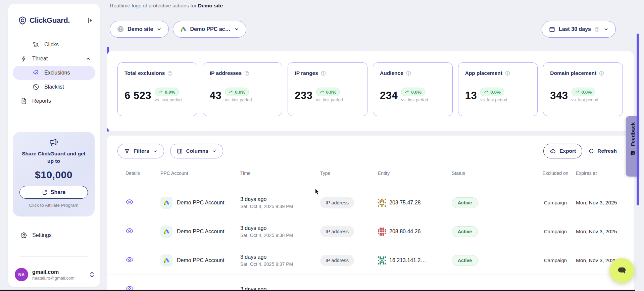 The width and height of the screenshot is (644, 291). I want to click on table-row: 3 days ago, so click(370, 283).